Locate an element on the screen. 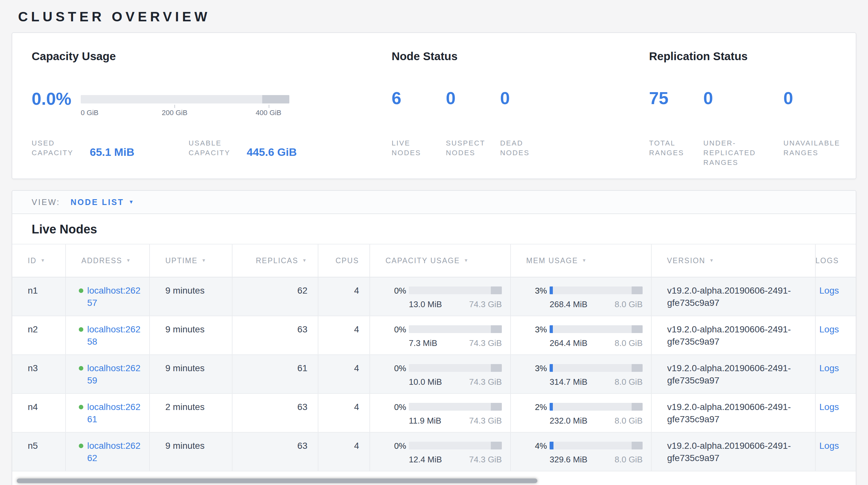 The image size is (868, 485). meter-bar-row: 3% is located at coordinates (586, 329).